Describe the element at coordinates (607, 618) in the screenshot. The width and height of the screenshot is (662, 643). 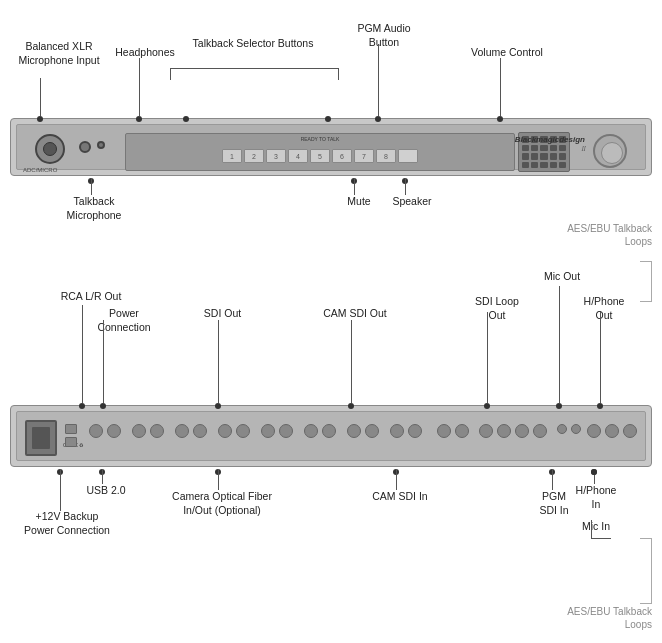
I see `label-aes-ebu-bottom: AES/EBU Talkback Loops` at that location.